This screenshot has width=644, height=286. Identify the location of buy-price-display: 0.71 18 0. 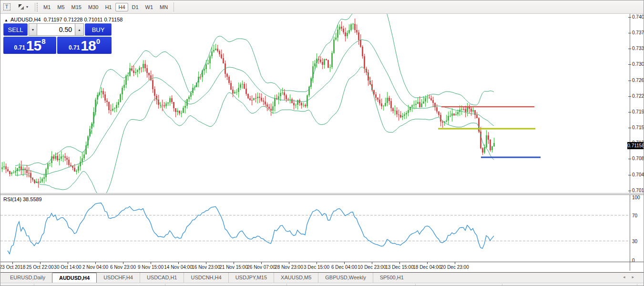
(84, 45).